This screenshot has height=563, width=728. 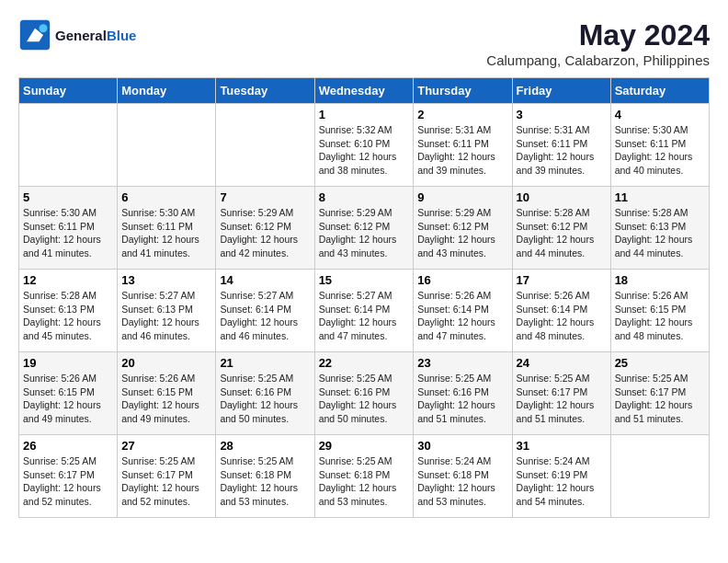 I want to click on calendar-cell: 6Sunrise: 5:30 AMSunset: 6:11 PMDaylight…, so click(x=167, y=228).